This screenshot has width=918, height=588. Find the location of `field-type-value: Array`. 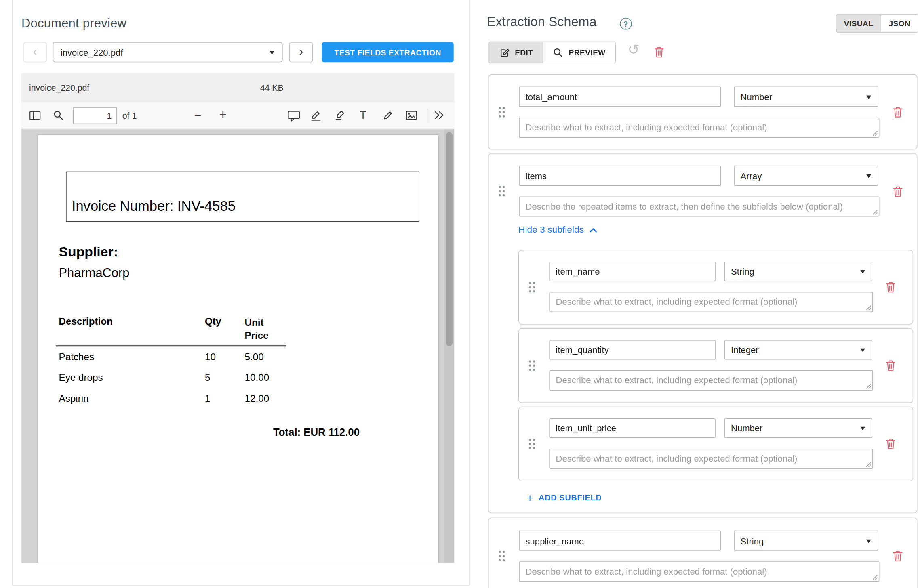

field-type-value: Array is located at coordinates (752, 176).